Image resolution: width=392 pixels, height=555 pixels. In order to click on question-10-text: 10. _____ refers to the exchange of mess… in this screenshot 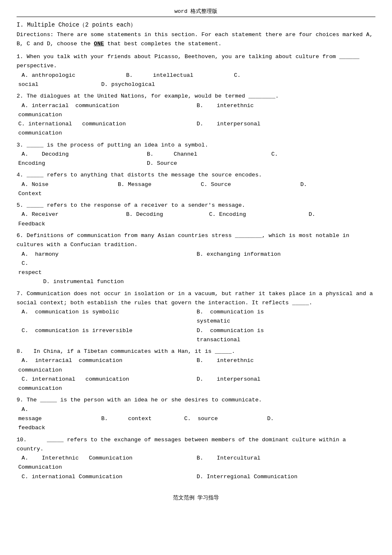, I will do `click(196, 445)`.